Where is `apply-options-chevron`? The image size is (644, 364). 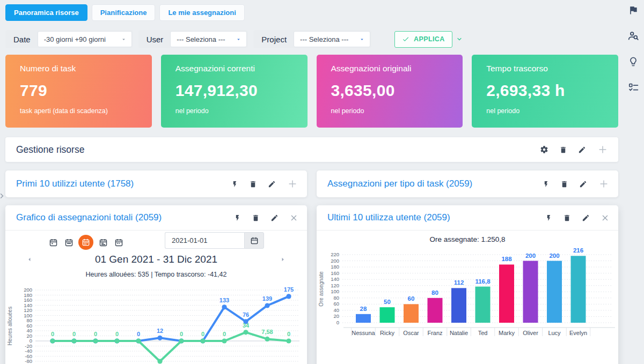
apply-options-chevron is located at coordinates (459, 39).